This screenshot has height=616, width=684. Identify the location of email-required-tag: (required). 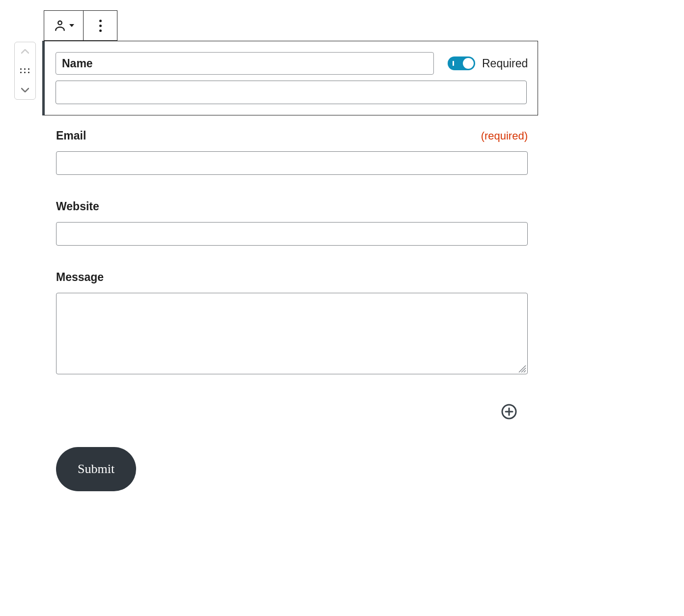
(504, 136).